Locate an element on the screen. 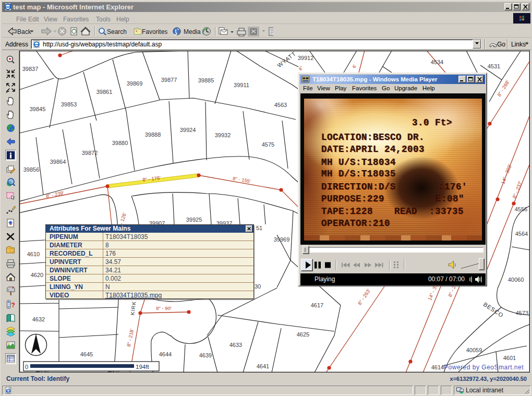 The image size is (532, 396). svg-text: 39877 is located at coordinates (169, 80).